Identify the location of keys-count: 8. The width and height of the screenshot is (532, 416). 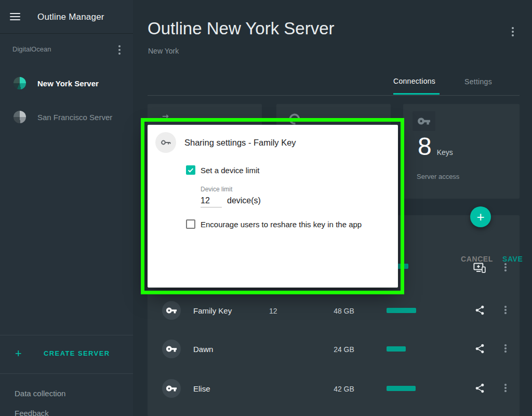
(425, 147).